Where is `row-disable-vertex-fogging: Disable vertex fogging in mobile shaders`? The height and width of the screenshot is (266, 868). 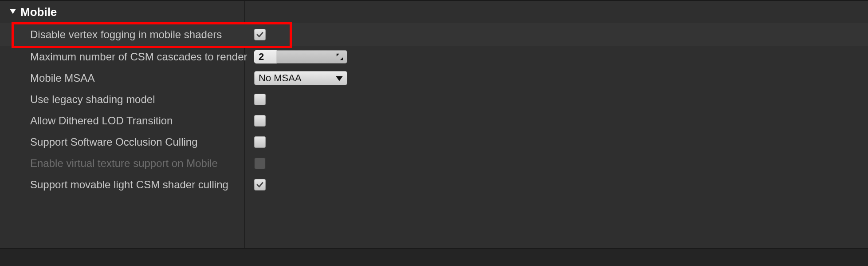
row-disable-vertex-fogging: Disable vertex fogging in mobile shaders is located at coordinates (434, 35).